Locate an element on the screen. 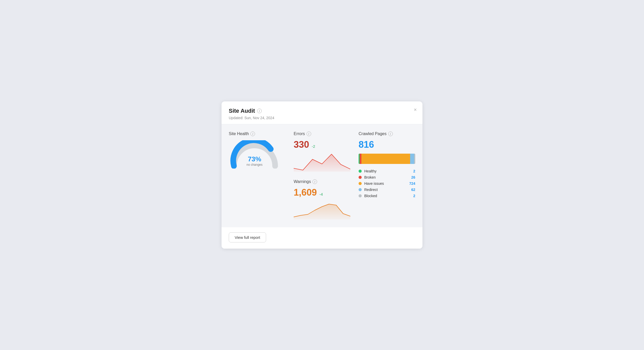  gauge-sub-label: no changes is located at coordinates (255, 165).